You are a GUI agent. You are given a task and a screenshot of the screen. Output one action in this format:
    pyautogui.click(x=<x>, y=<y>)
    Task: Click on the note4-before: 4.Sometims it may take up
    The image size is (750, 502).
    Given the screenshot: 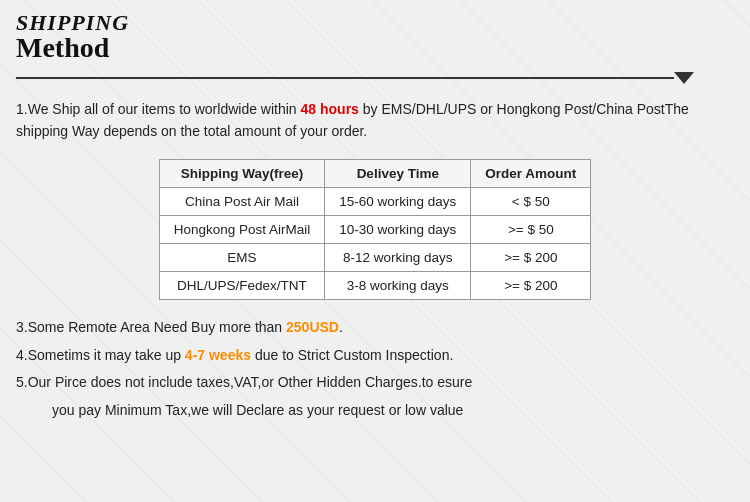 What is the action you would take?
    pyautogui.click(x=100, y=355)
    